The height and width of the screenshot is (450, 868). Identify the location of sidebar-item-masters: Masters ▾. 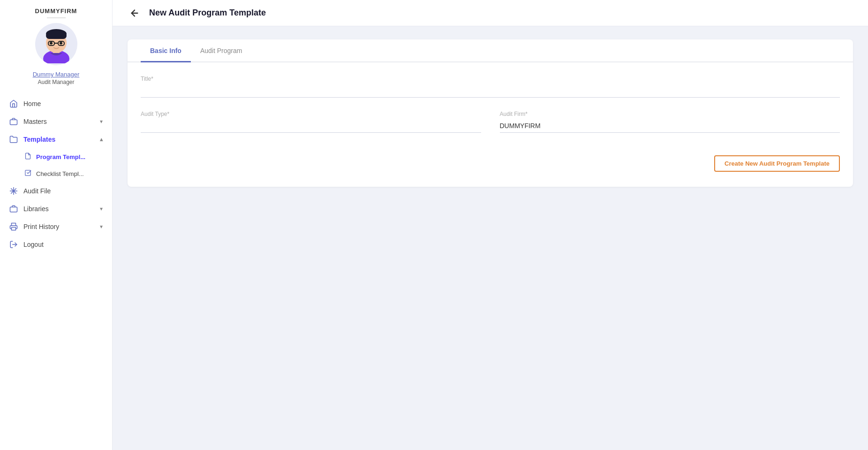
(56, 122).